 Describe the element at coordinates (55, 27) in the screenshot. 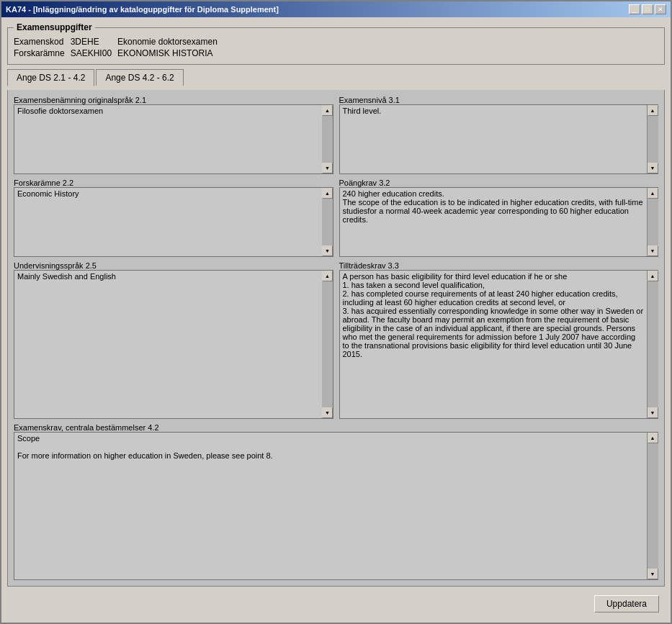

I see `examensuppgifter-title: Examensuppgifter` at that location.